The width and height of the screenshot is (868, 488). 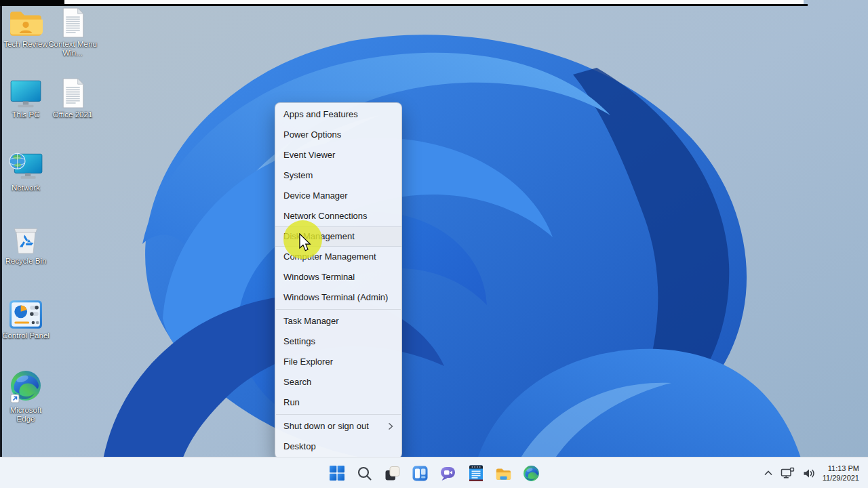 I want to click on task-view-icon, so click(x=392, y=473).